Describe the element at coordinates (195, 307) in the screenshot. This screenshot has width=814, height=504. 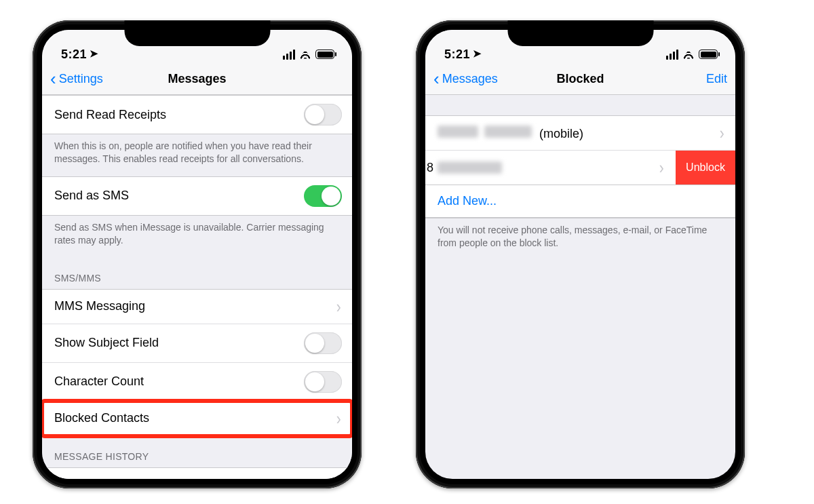
I see `row-label: MMS Messaging` at that location.